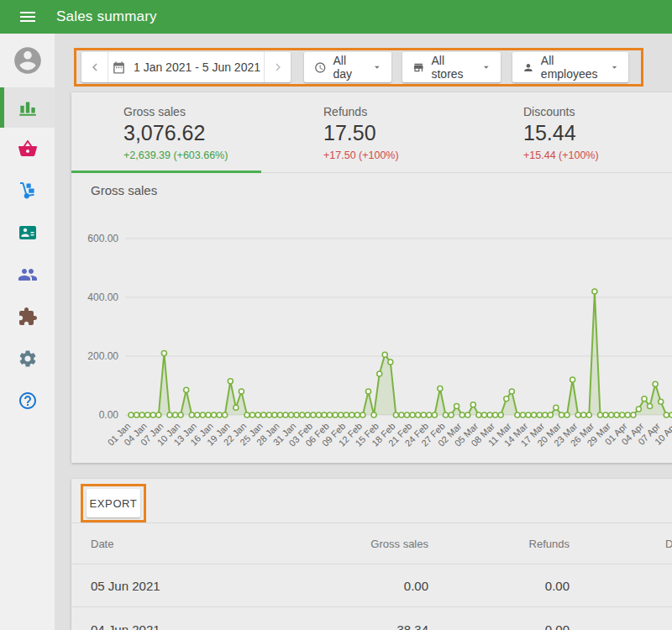 Image resolution: width=672 pixels, height=630 pixels. What do you see at coordinates (400, 544) in the screenshot?
I see `column-header-gross-sales: Gross sales` at bounding box center [400, 544].